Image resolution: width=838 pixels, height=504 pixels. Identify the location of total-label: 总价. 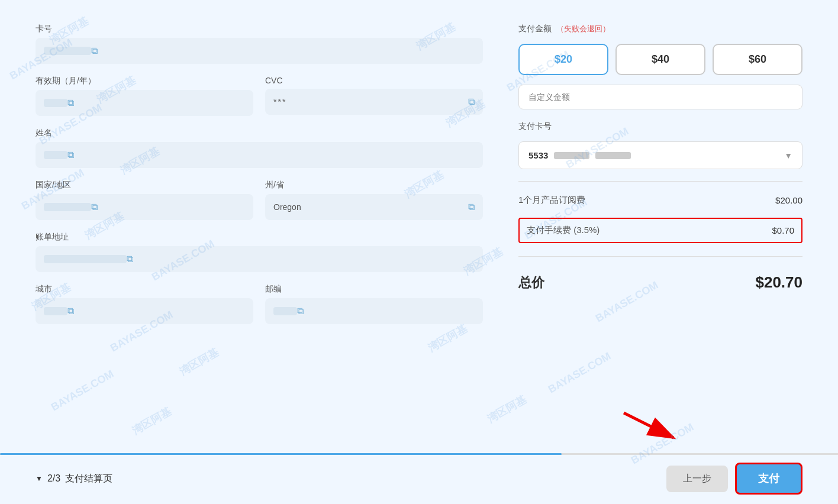
(531, 283).